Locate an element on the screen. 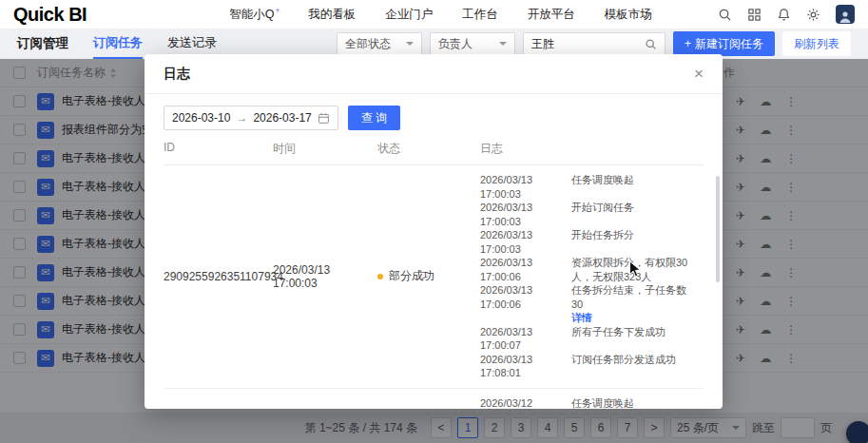  task-time: 2026/03/13 17:00:03 is located at coordinates (325, 277).